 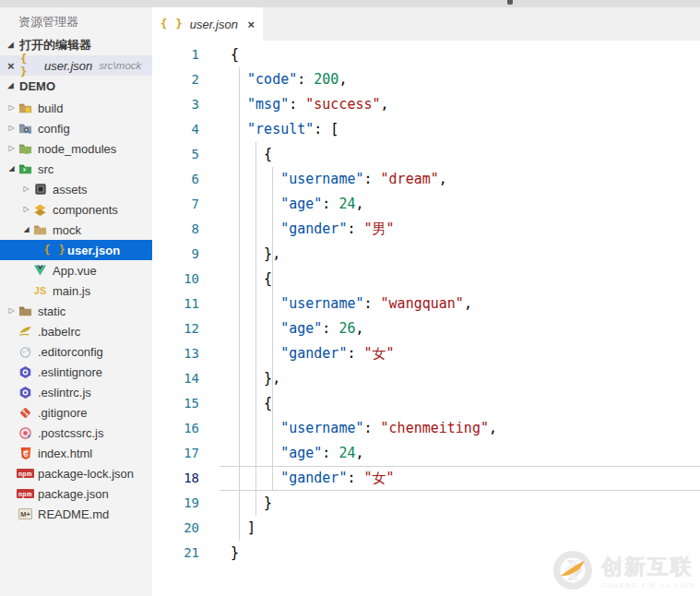 I want to click on code-line-11: 11 "username": "wangquan",, so click(x=426, y=304).